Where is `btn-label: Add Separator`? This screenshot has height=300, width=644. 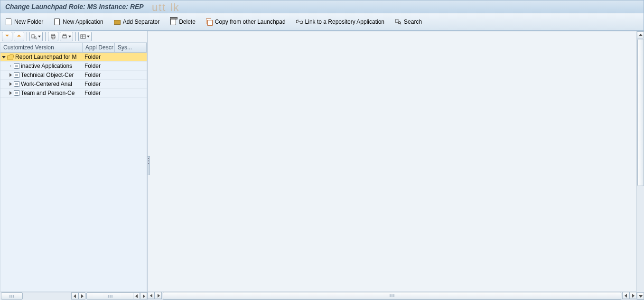
btn-label: Add Separator is located at coordinates (141, 22).